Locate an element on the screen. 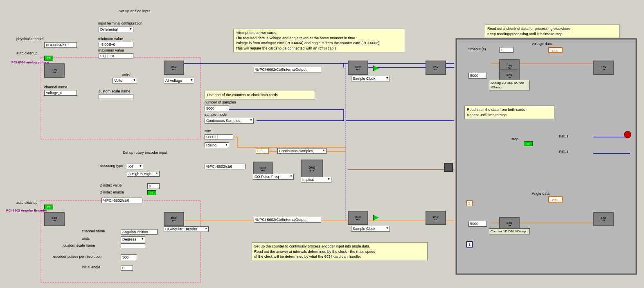 The height and width of the screenshot is (288, 644). play-indicator-bottom is located at coordinates (376, 218).